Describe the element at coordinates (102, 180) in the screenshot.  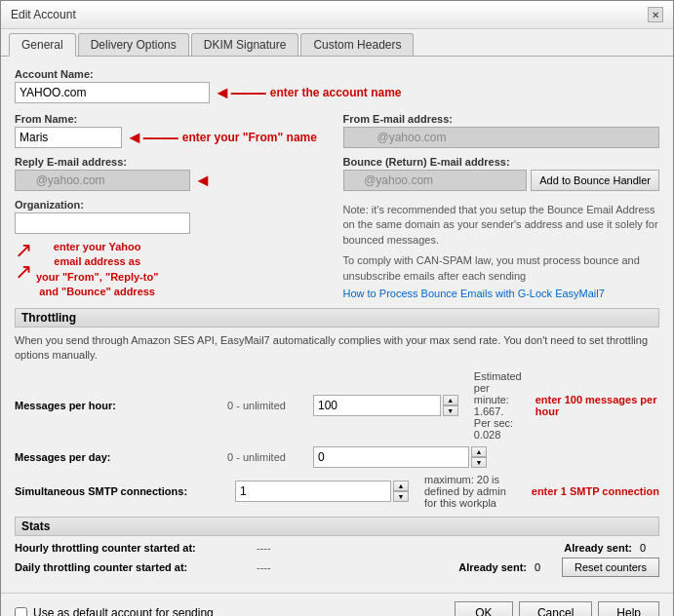
I see `reply-email-input` at that location.